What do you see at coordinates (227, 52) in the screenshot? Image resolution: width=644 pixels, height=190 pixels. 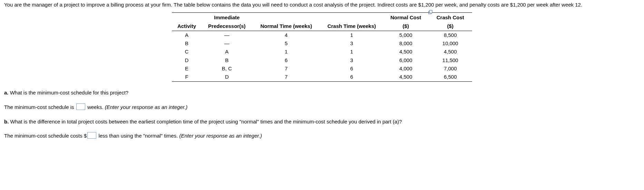 I see `cell-pred: A` at bounding box center [227, 52].